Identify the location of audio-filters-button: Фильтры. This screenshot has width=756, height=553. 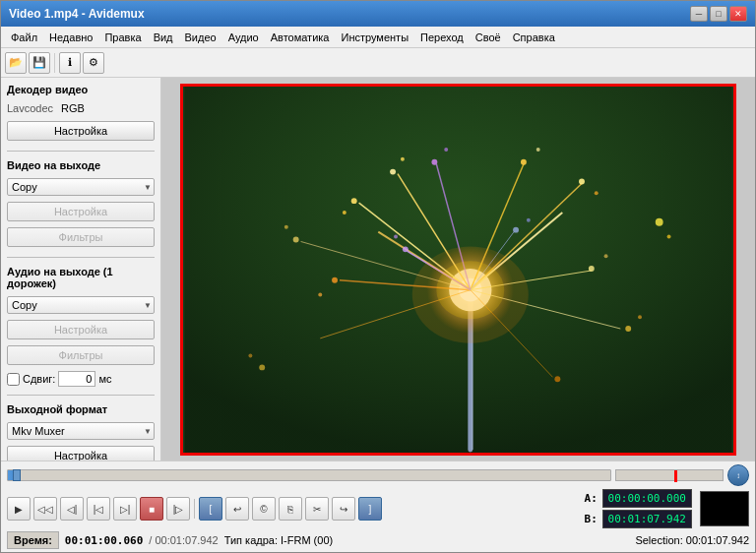
(81, 355).